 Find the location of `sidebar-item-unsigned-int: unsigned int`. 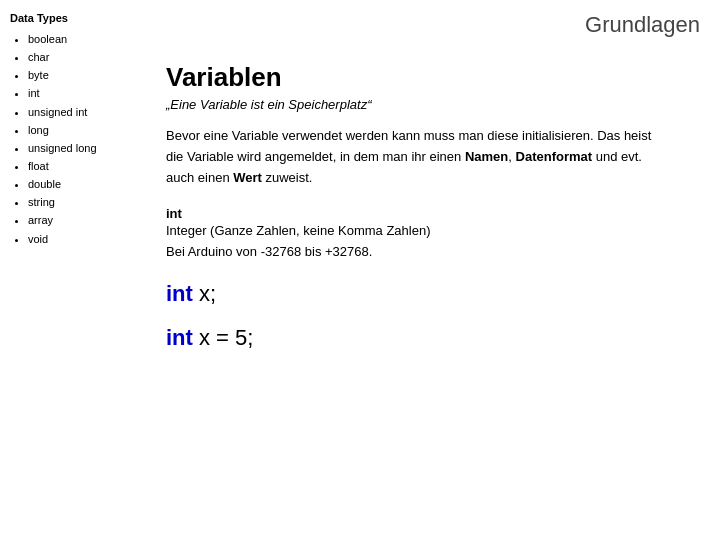

sidebar-item-unsigned-int: unsigned int is located at coordinates (84, 112).